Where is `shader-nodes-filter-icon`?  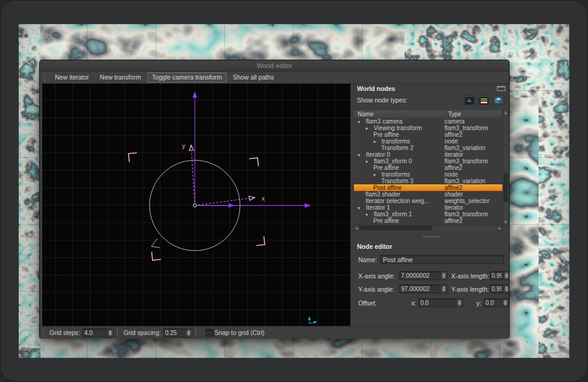
shader-nodes-filter-icon is located at coordinates (484, 101).